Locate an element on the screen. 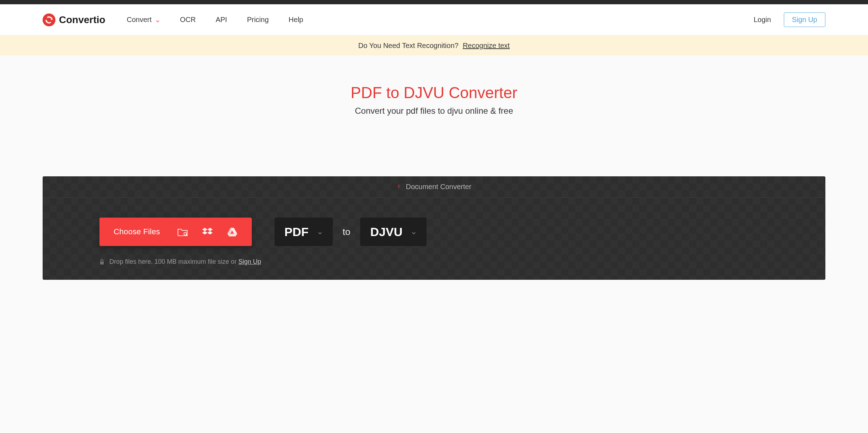 The image size is (868, 433). nav-convert-label: Convert is located at coordinates (139, 20).